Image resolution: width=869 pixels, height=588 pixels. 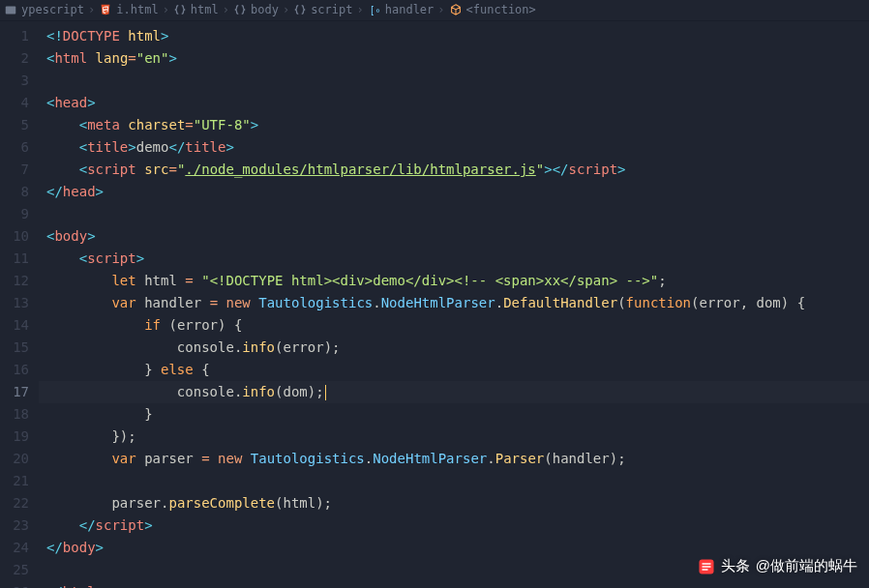 What do you see at coordinates (454, 348) in the screenshot?
I see `code-line: console.info(error);` at bounding box center [454, 348].